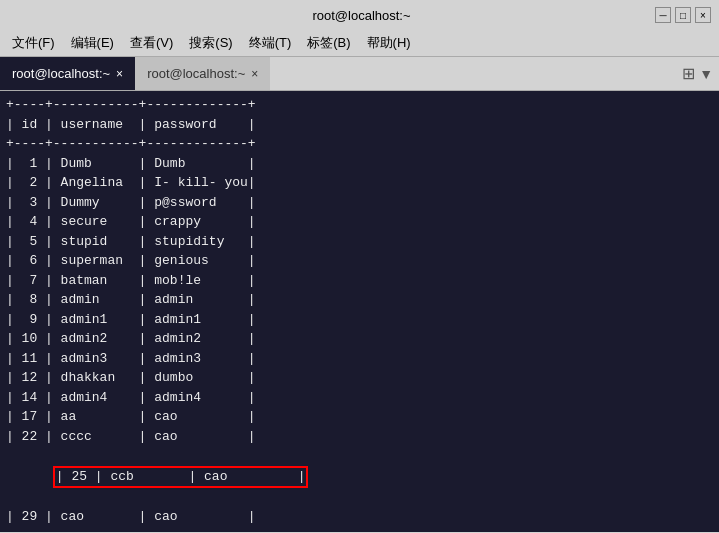 The width and height of the screenshot is (719, 533). What do you see at coordinates (360, 320) in the screenshot?
I see `row-9: | 9 | admin1 | admin1 |` at bounding box center [360, 320].